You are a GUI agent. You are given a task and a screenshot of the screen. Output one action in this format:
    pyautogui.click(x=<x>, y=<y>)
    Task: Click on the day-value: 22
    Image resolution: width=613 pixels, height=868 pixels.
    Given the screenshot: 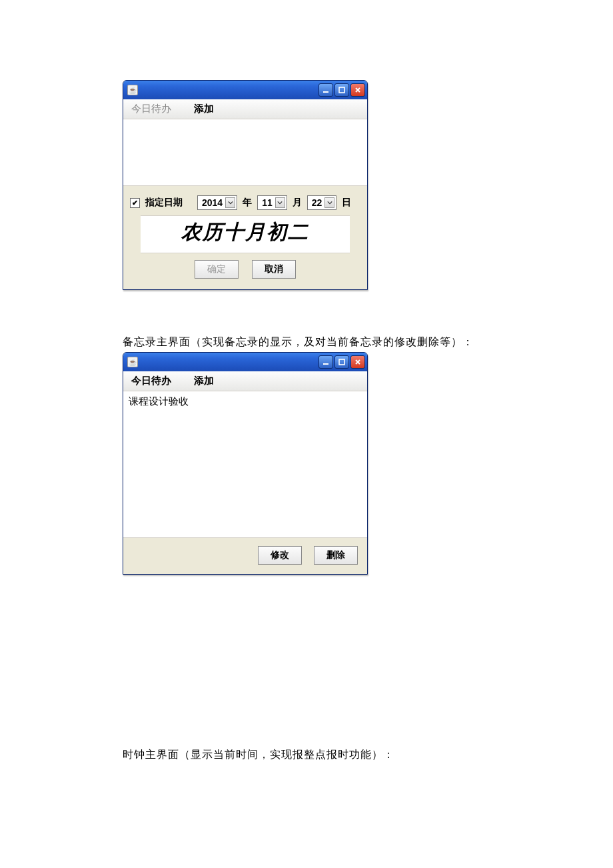 What is the action you would take?
    pyautogui.click(x=317, y=203)
    